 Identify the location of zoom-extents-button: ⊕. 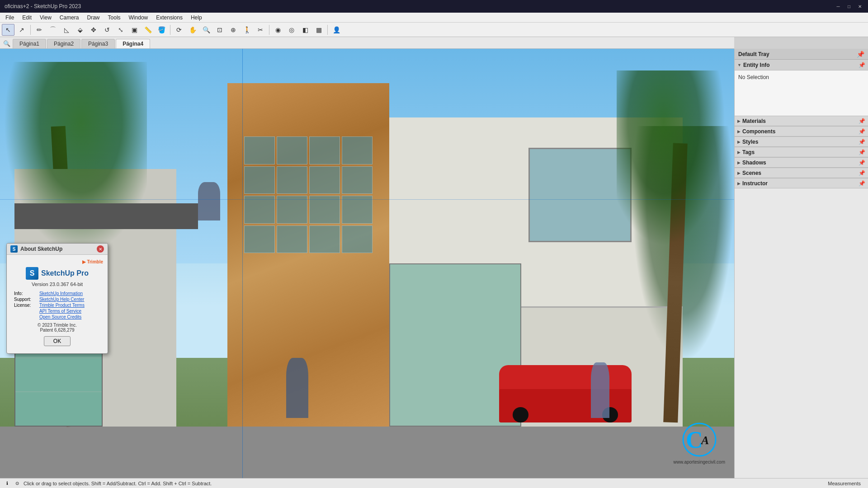
(233, 30).